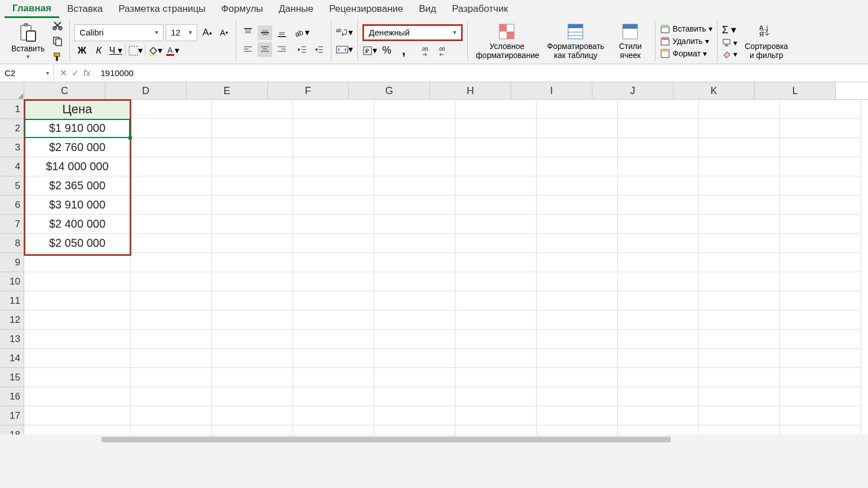 This screenshot has width=868, height=488. What do you see at coordinates (207, 33) in the screenshot?
I see `grow-font-button: A▴` at bounding box center [207, 33].